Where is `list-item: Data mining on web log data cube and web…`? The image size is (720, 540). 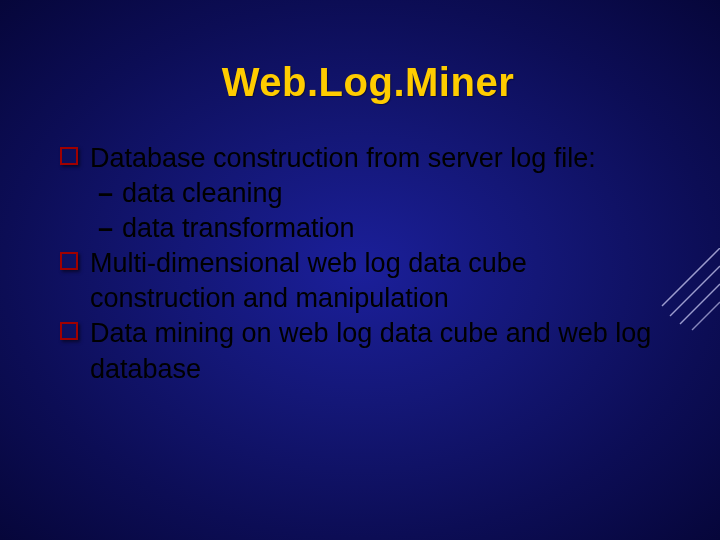 list-item: Data mining on web log data cube and web… is located at coordinates (368, 351).